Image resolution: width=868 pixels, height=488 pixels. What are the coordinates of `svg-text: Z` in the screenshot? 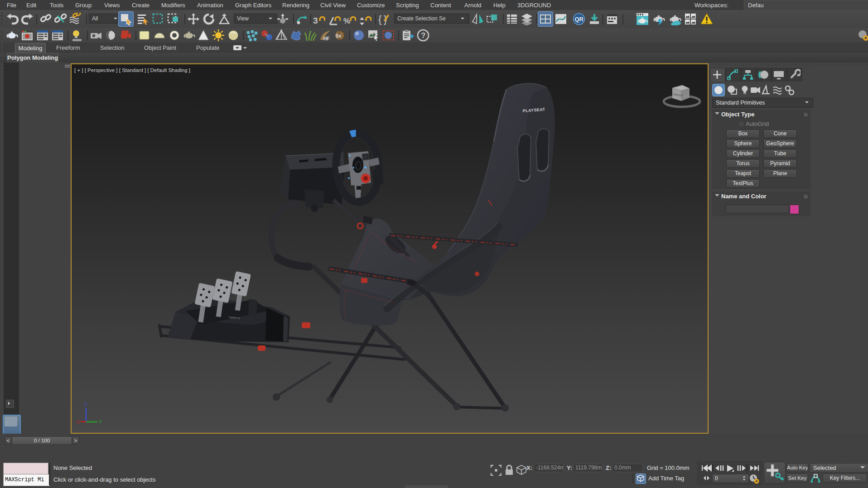 It's located at (86, 405).